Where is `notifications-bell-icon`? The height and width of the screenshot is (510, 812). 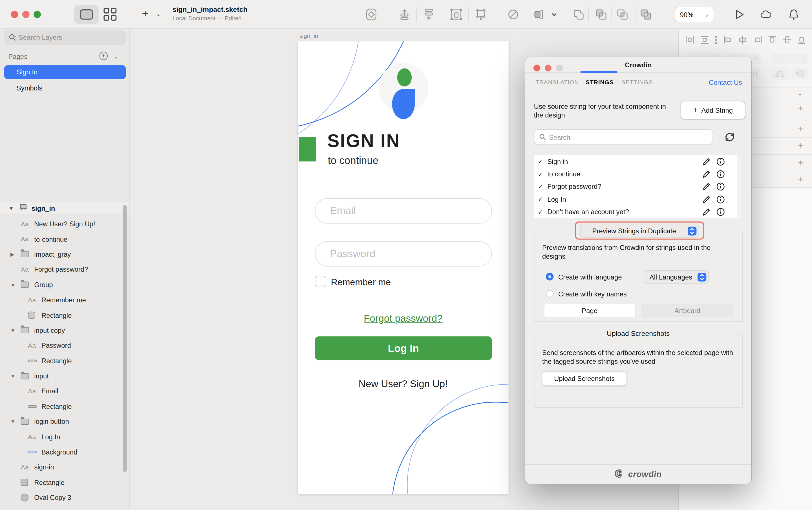
notifications-bell-icon is located at coordinates (794, 14).